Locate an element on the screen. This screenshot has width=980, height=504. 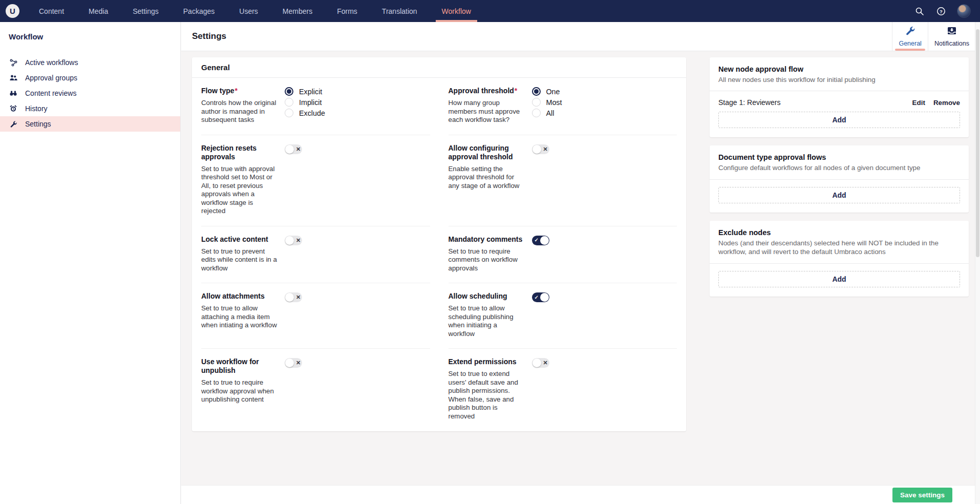
panel-title: Document type approval flows is located at coordinates (839, 157).